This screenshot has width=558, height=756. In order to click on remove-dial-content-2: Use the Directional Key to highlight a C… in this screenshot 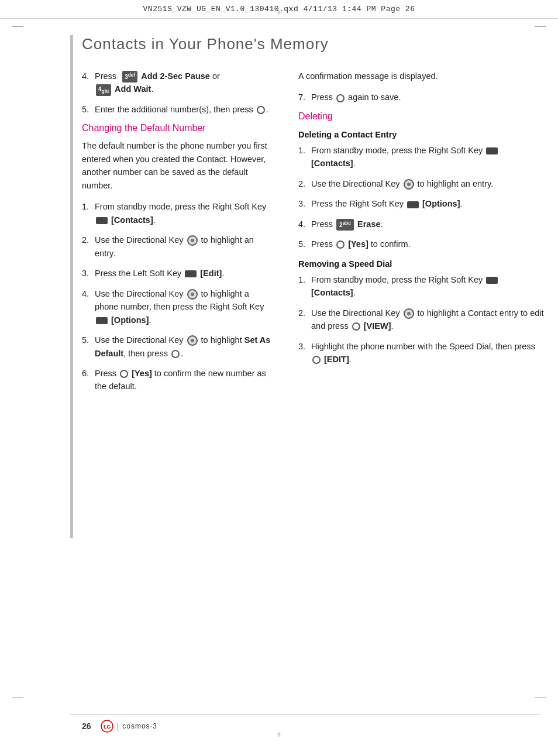, I will do `click(428, 319)`.